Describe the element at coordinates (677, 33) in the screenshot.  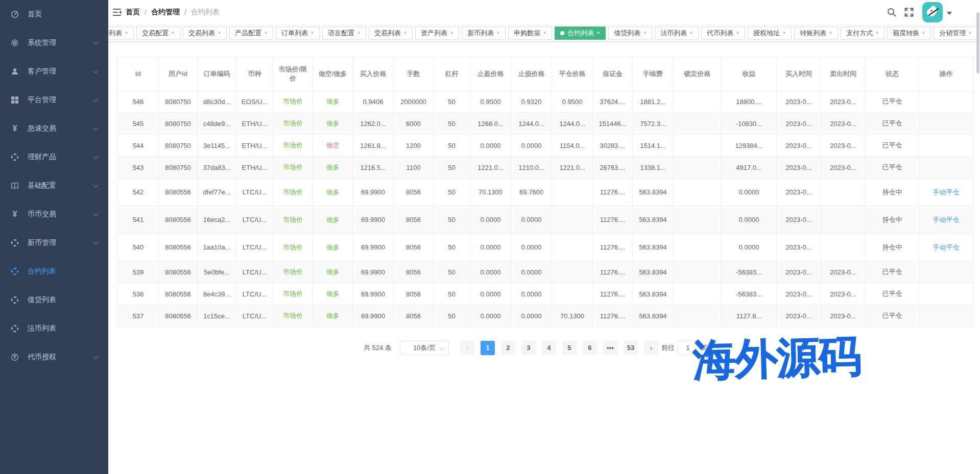
I see `tab-法币列表-12: 法币列表×` at that location.